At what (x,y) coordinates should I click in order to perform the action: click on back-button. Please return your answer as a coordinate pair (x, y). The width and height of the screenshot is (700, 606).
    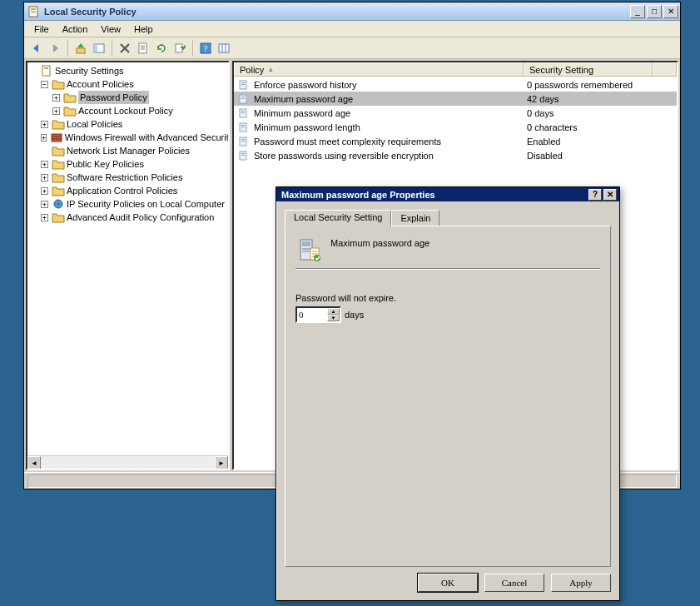
    Looking at the image, I should click on (37, 48).